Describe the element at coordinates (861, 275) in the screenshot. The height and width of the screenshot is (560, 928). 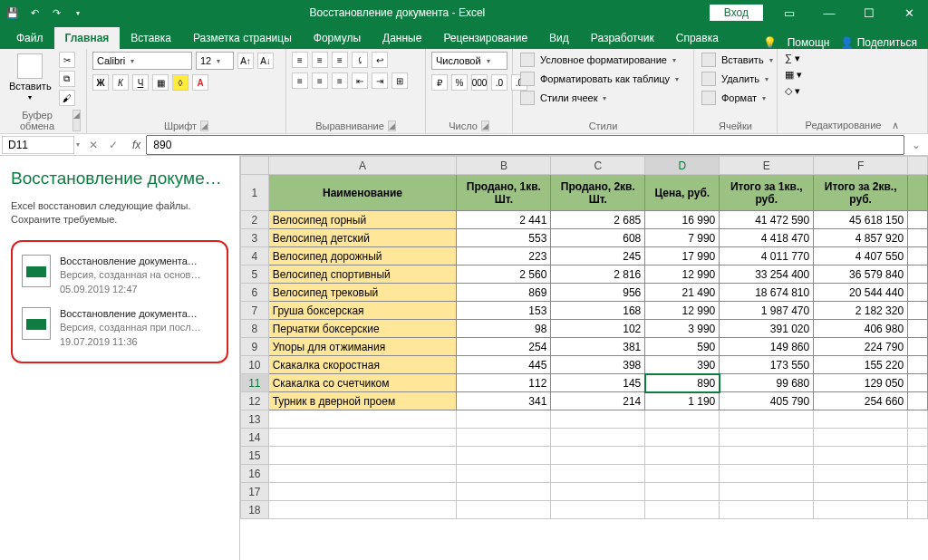
I see `cell: 36 579 840` at that location.